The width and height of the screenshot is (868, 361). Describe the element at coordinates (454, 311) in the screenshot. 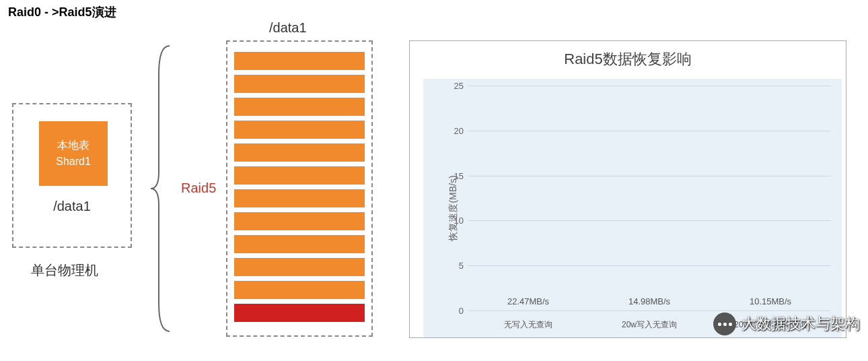

I see `y-tick: 0` at that location.